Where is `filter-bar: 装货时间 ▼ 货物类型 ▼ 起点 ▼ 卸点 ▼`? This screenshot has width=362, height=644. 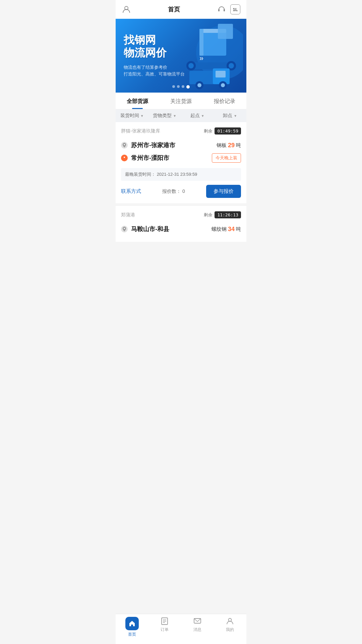
filter-bar: 装货时间 ▼ 货物类型 ▼ 起点 ▼ 卸点 ▼ is located at coordinates (181, 116).